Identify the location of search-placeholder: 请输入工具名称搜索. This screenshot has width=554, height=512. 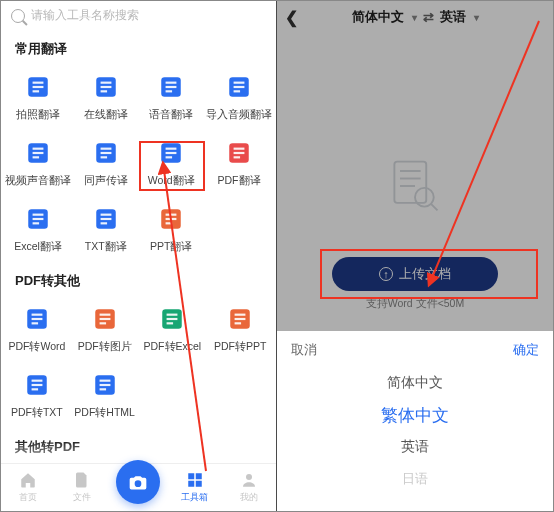
(85, 16).